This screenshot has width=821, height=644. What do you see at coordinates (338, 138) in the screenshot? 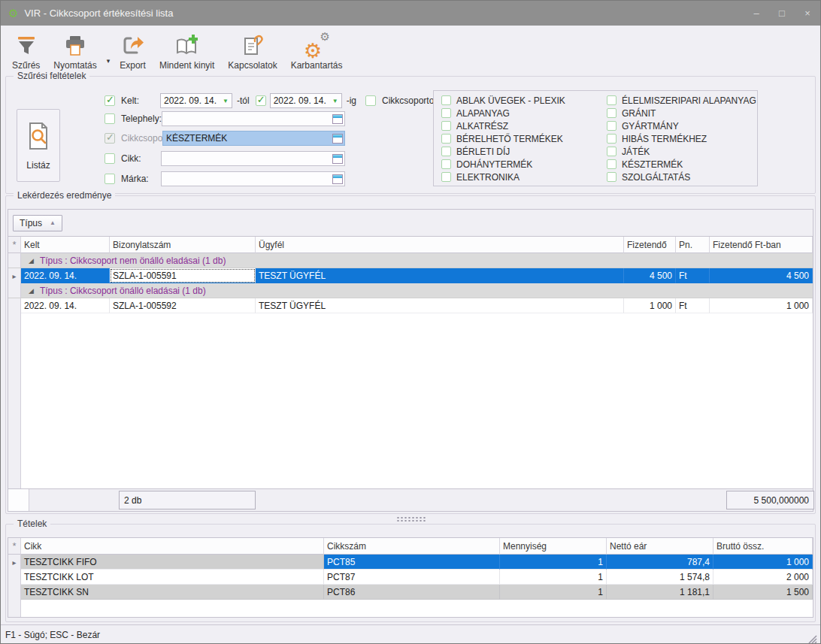
I see `cikkcsoport-browse-icon` at bounding box center [338, 138].